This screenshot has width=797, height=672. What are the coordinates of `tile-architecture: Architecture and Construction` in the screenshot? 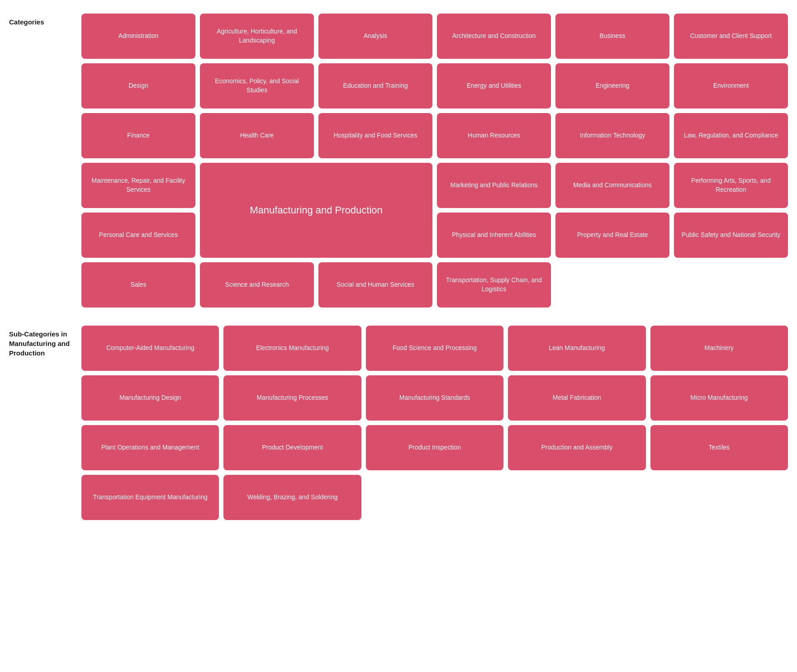 It's located at (494, 36).